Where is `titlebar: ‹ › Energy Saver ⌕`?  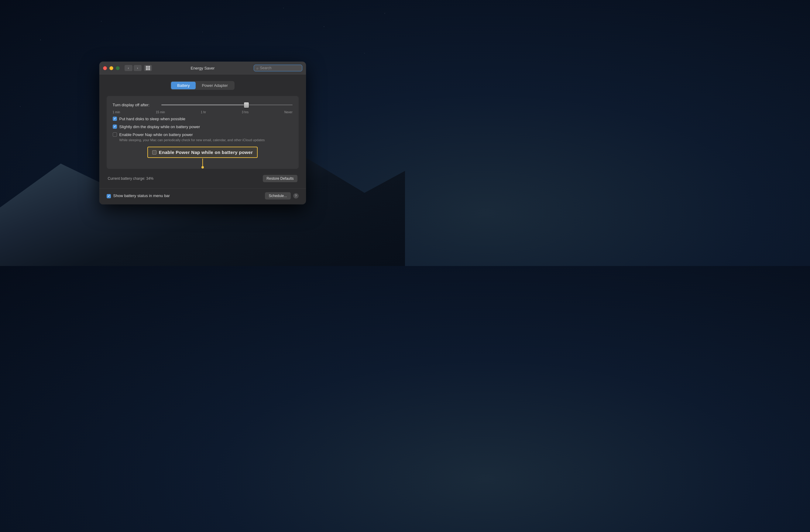 titlebar: ‹ › Energy Saver ⌕ is located at coordinates (203, 68).